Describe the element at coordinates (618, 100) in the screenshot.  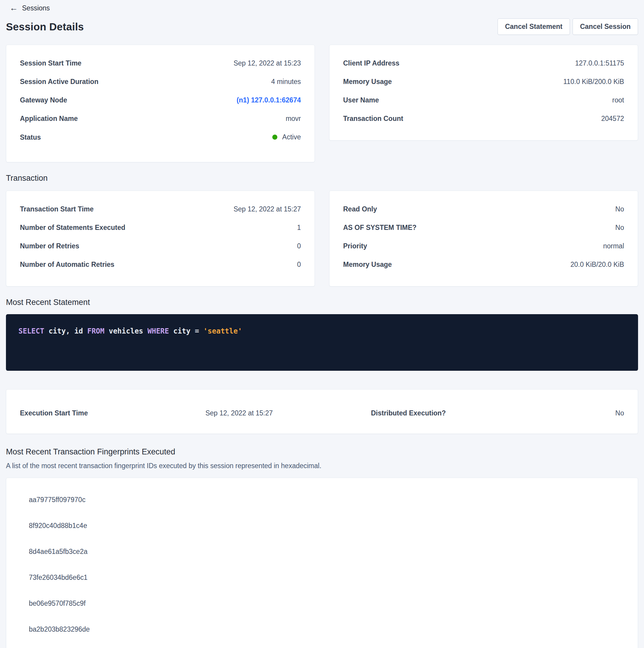
I see `row-value: root` at that location.